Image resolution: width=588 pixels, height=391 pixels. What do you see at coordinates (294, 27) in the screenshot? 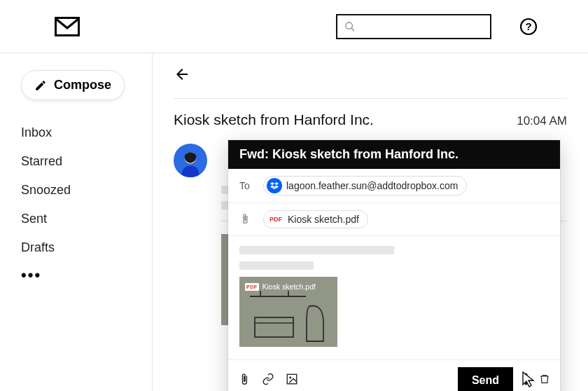
I see `app-header: ?` at bounding box center [294, 27].